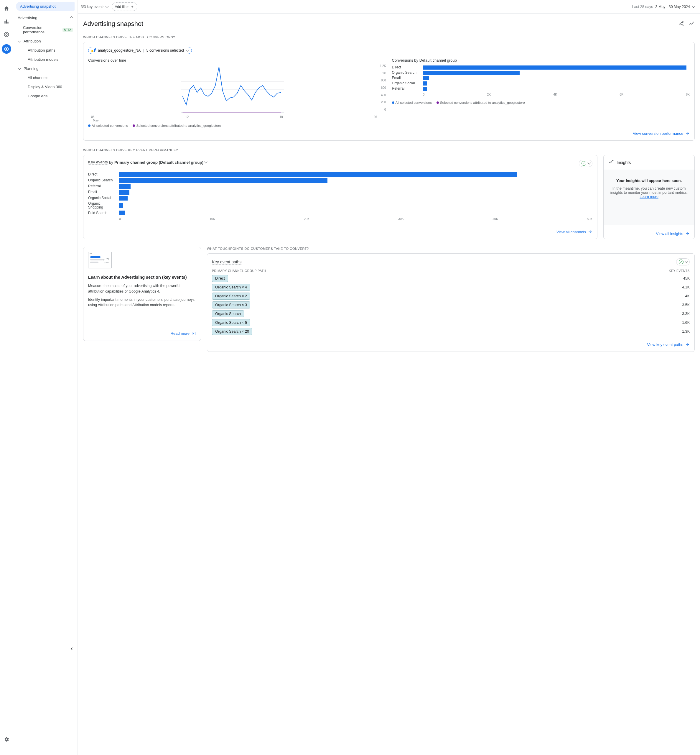  I want to click on advertising-icon, so click(7, 49).